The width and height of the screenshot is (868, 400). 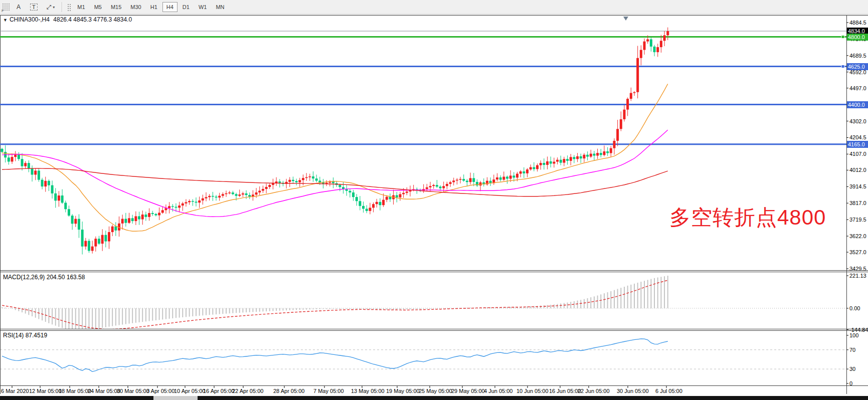 I want to click on toolbar: F A T ⤢ ▾ M1M5M15M30H1H4D1W1MN, so click(x=434, y=7).